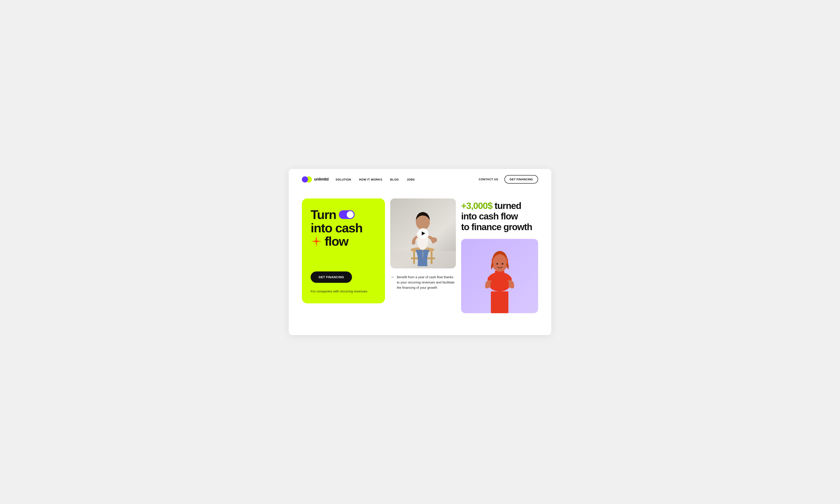 This screenshot has height=504, width=840. Describe the element at coordinates (395, 179) in the screenshot. I see `nav-item-blog: BLOG` at that location.